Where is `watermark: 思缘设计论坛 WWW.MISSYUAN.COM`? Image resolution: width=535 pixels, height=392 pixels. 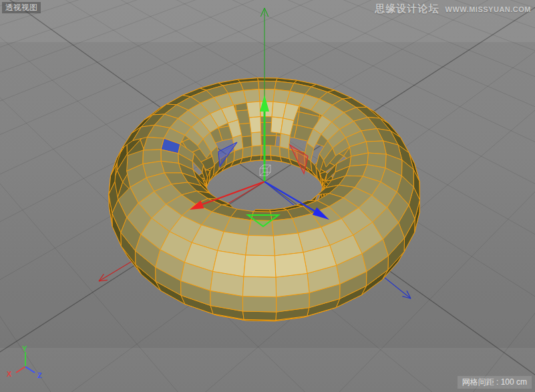 watermark: 思缘设计论坛 WWW.MISSYUAN.COM is located at coordinates (453, 9).